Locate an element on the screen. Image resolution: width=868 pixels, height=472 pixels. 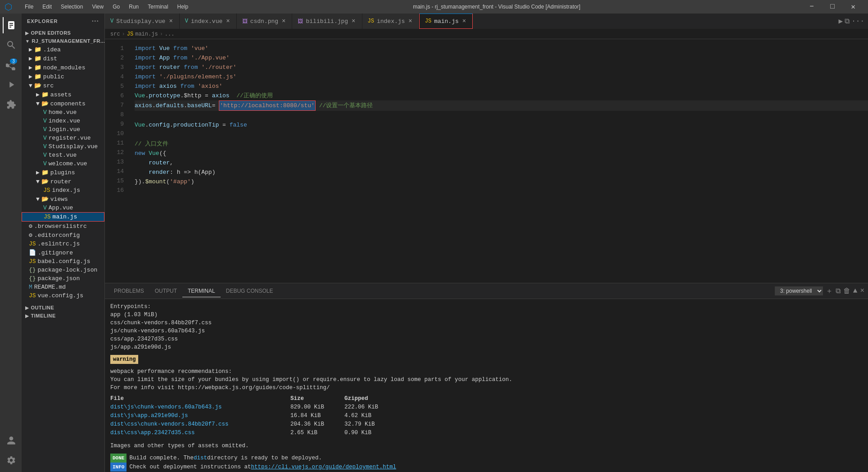
folder-open-icon: 📂 is located at coordinates (45, 199).